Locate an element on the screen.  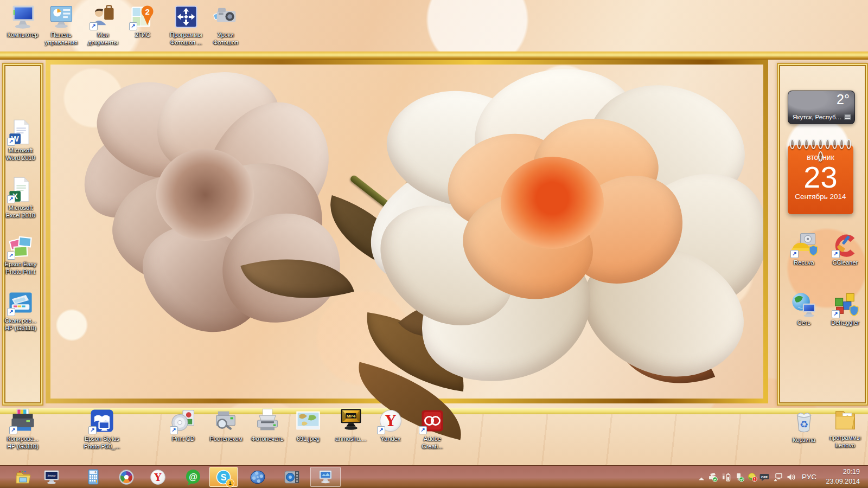
desktop-icon-photo-print: Фотопечать is located at coordinates (267, 425).